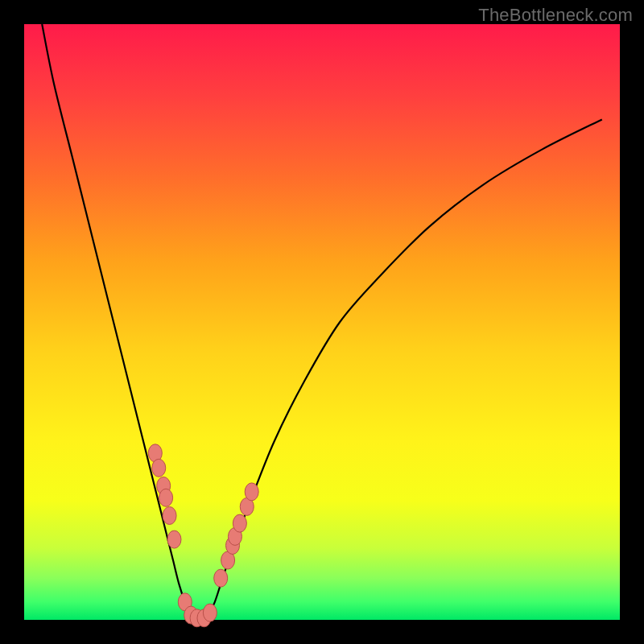  I want to click on watermark-text: TheBottleneck.com, so click(555, 15).